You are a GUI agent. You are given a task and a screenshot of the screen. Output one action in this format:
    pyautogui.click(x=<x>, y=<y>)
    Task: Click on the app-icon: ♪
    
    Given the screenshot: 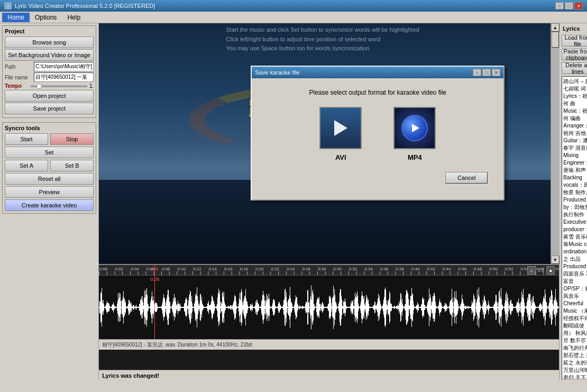 What is the action you would take?
    pyautogui.click(x=8, y=6)
    